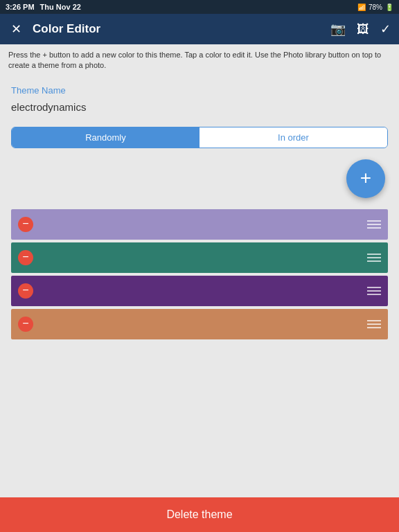 This screenshot has width=399, height=532. I want to click on nav-left: ✕ Color Editor, so click(54, 29).